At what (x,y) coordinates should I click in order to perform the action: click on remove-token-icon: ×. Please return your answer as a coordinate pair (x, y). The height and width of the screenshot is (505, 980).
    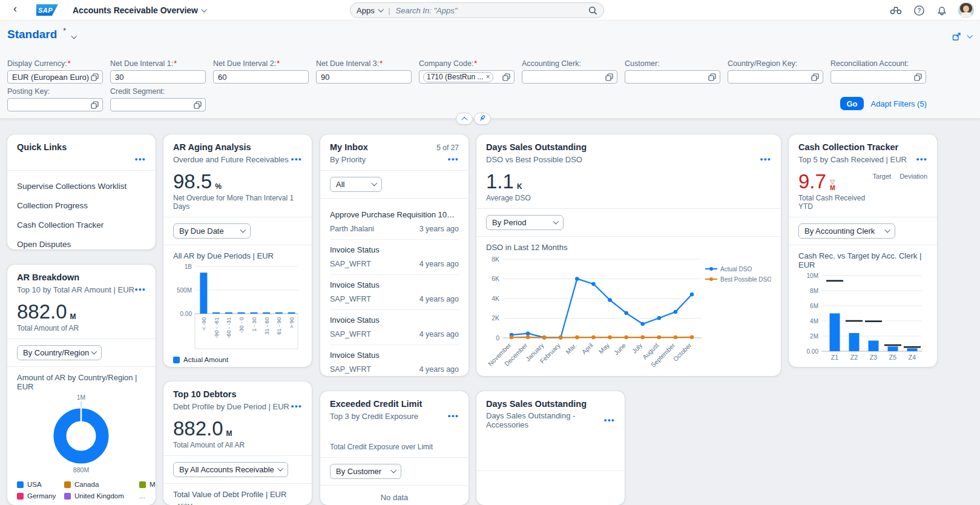
    Looking at the image, I should click on (488, 77).